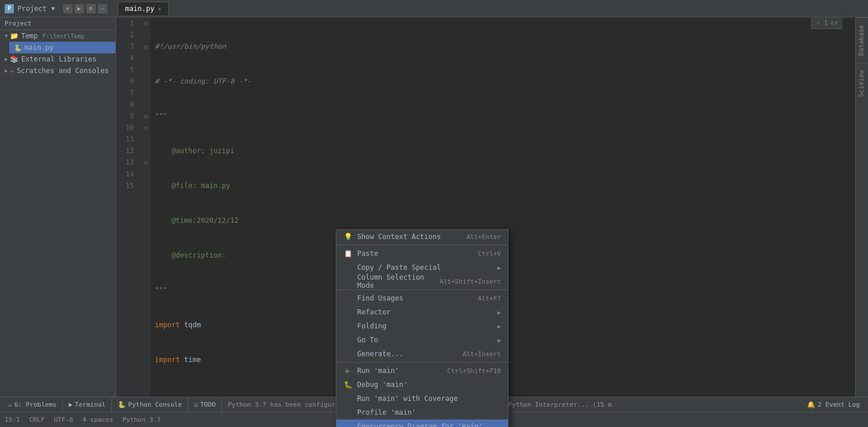 This screenshot has height=427, width=868. I want to click on status-position-value: 15:1, so click(13, 420).